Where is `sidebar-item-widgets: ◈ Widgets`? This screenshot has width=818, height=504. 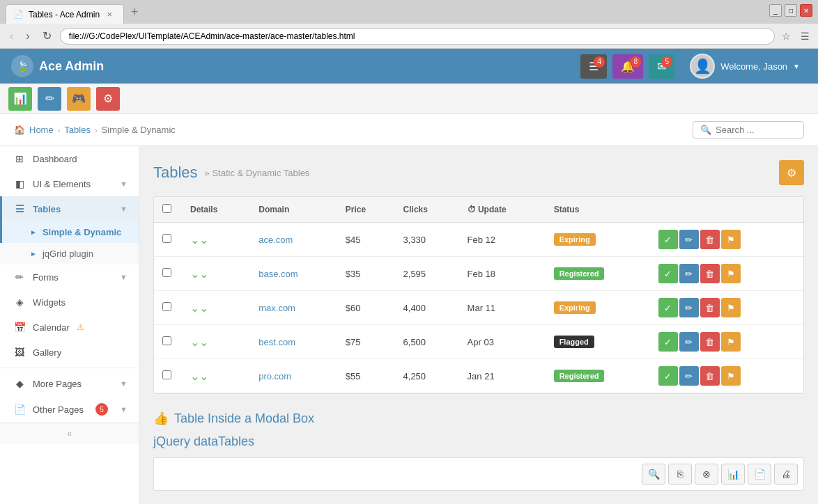 sidebar-item-widgets: ◈ Widgets is located at coordinates (70, 302).